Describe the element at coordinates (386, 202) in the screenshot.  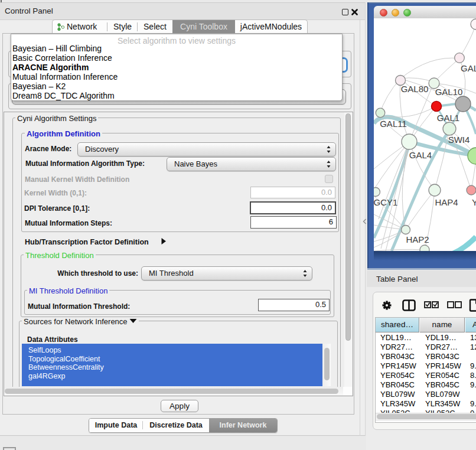
I see `svg-text: GCY1` at that location.